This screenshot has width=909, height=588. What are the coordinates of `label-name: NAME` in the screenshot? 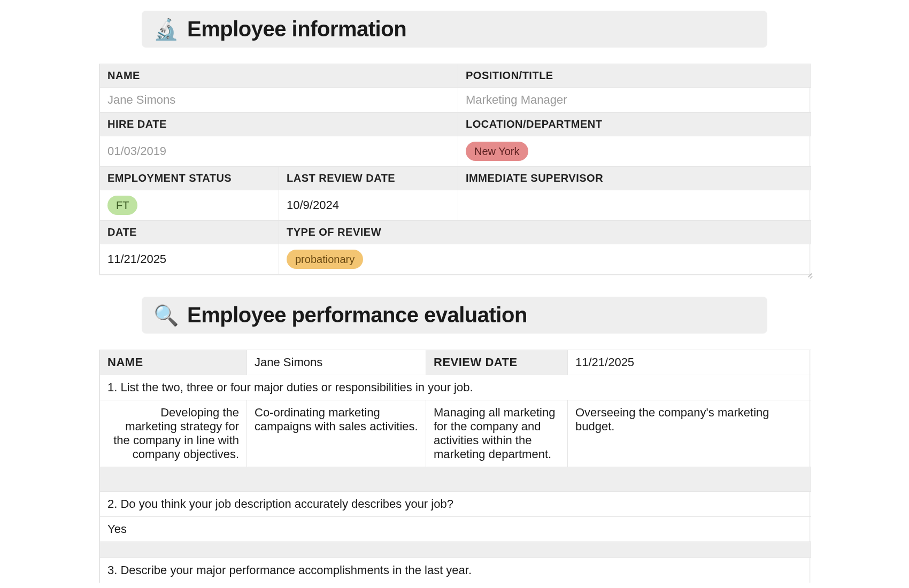 It's located at (279, 76).